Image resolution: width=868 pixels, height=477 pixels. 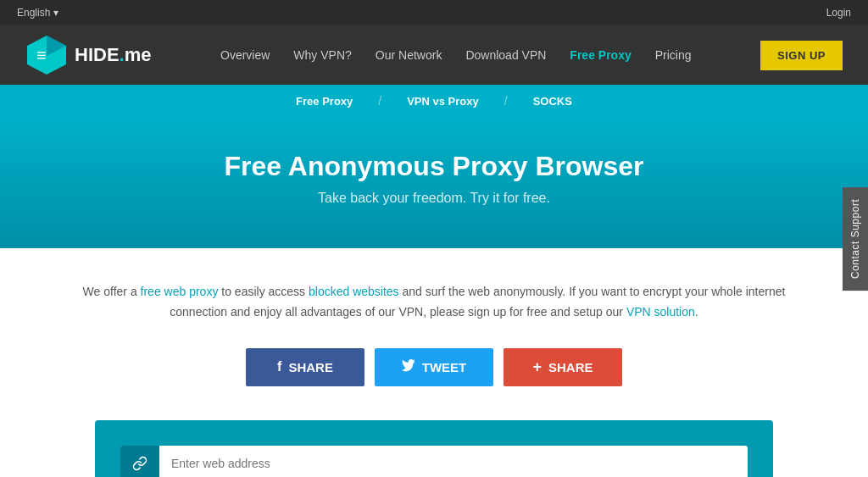 What do you see at coordinates (553, 102) in the screenshot?
I see `subnav-socks: SOCKS` at bounding box center [553, 102].